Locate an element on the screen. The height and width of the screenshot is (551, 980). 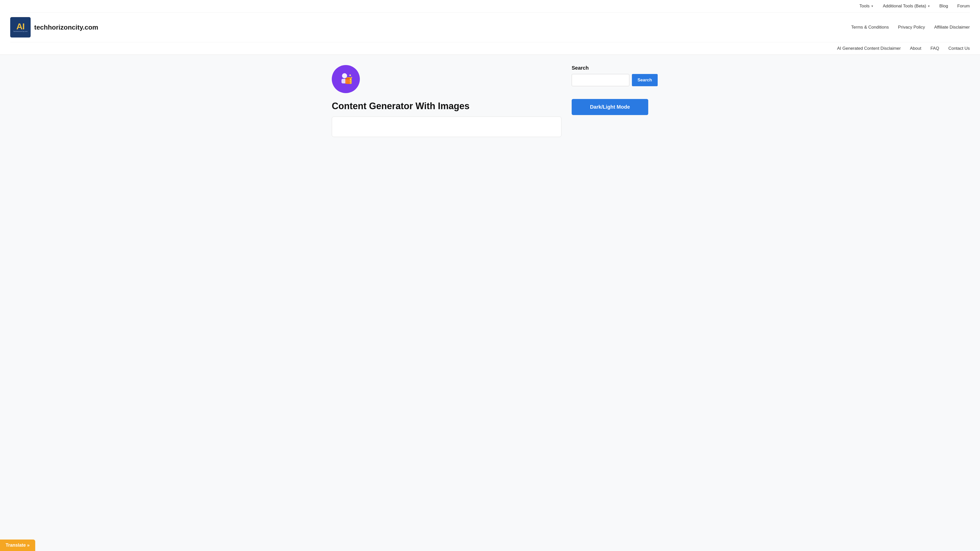
sidebar: Search Search Dark/Light Mode is located at coordinates (610, 101).